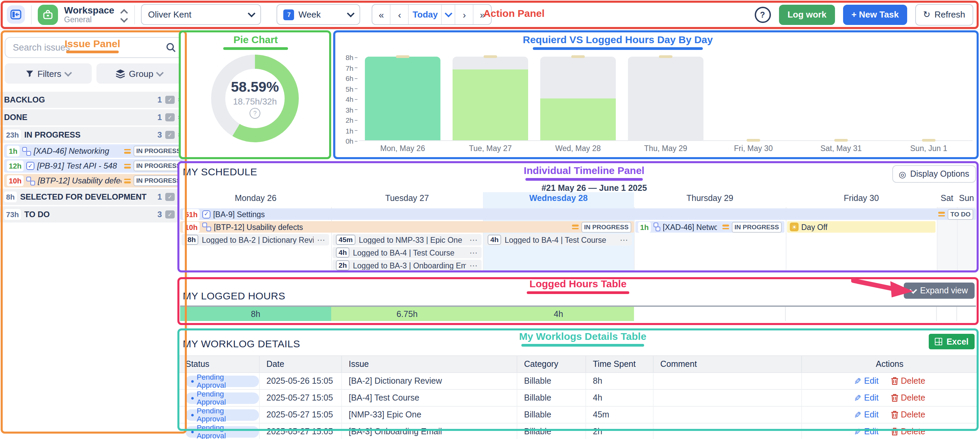  Describe the element at coordinates (343, 253) in the screenshot. I see `worklog-time: 4h` at that location.